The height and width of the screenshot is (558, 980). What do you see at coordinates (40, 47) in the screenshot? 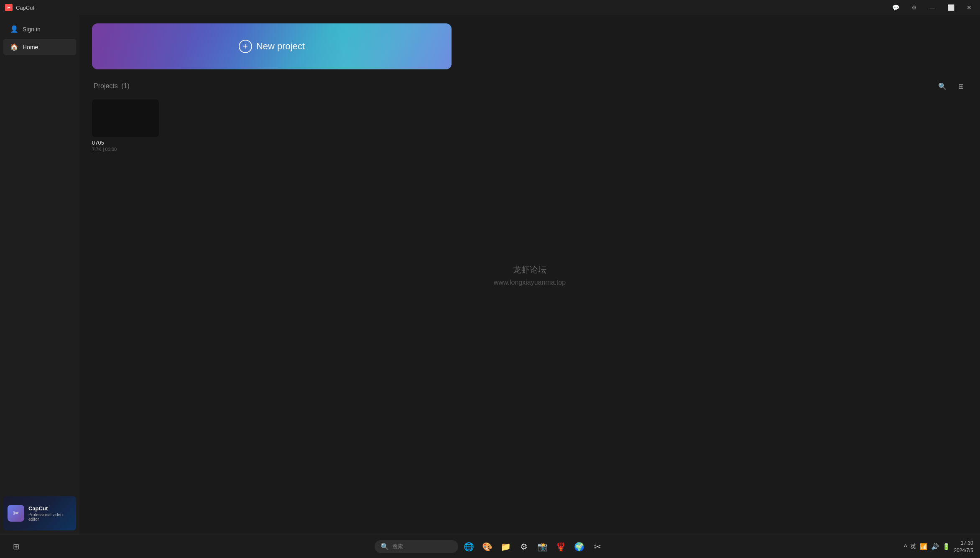
I see `sidebar-item-home: 🏠 Home` at bounding box center [40, 47].